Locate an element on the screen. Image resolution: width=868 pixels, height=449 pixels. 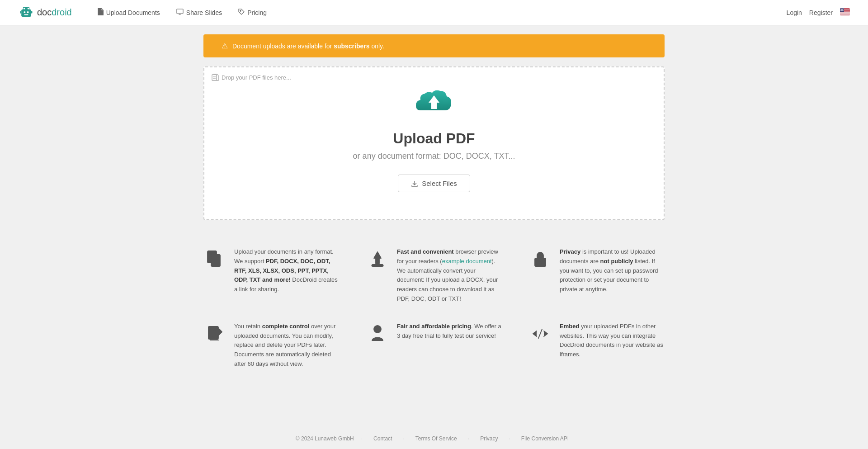
nav-upload-documents: Upload Documents is located at coordinates (128, 13).